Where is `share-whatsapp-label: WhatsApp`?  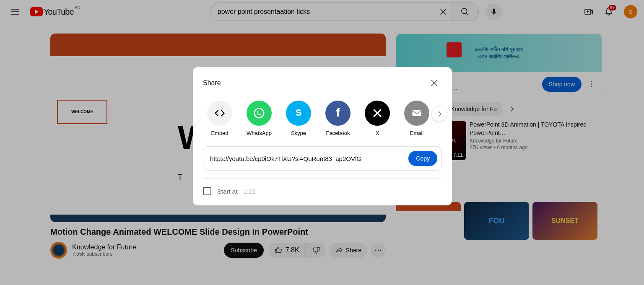
share-whatsapp-label: WhatsApp is located at coordinates (259, 133).